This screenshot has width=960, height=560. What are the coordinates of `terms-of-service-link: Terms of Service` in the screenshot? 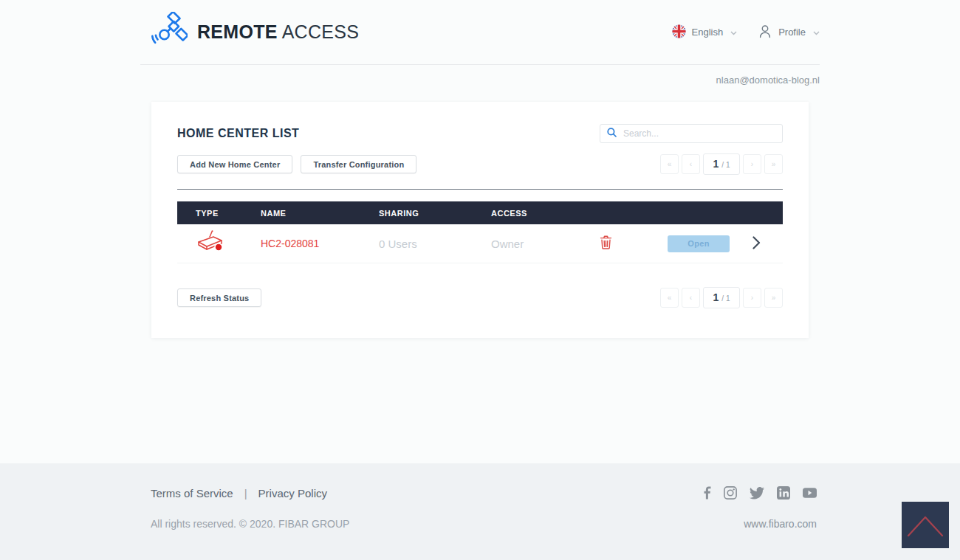 It's located at (192, 493).